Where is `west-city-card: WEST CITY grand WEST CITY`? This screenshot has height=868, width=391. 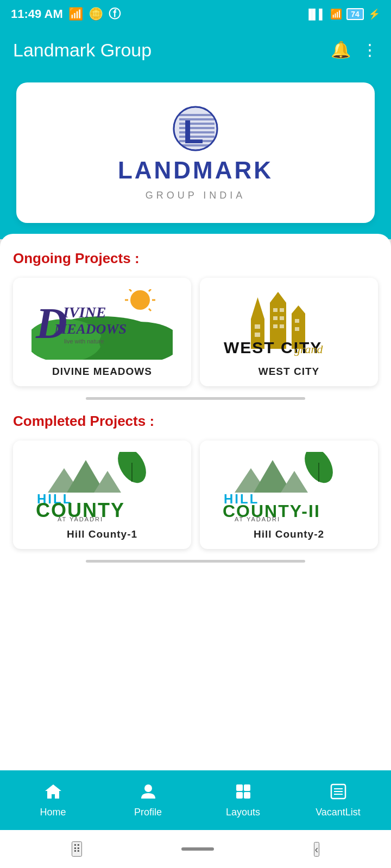 west-city-card: WEST CITY grand WEST CITY is located at coordinates (289, 332).